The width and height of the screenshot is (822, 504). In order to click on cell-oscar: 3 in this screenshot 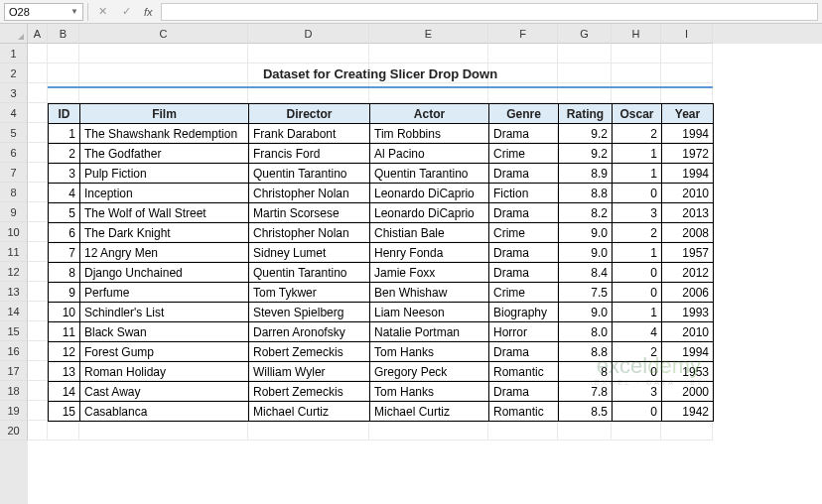, I will do `click(637, 213)`.